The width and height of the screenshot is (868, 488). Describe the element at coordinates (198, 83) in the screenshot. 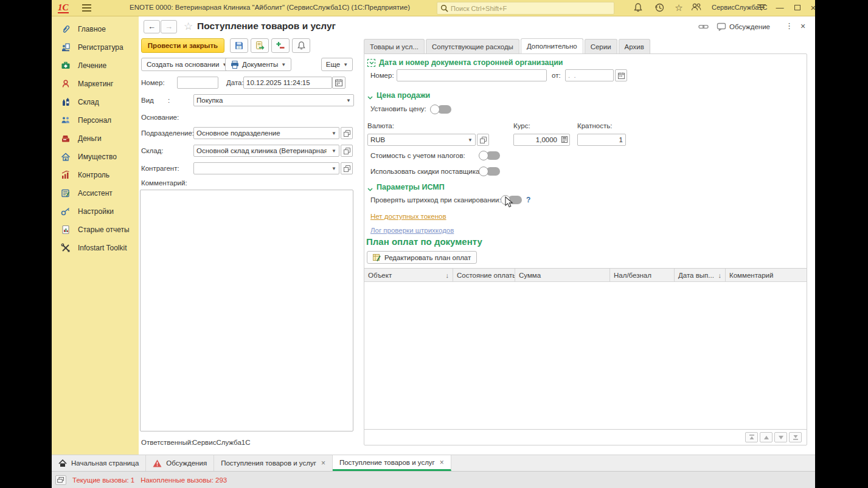

I see `number-input` at that location.